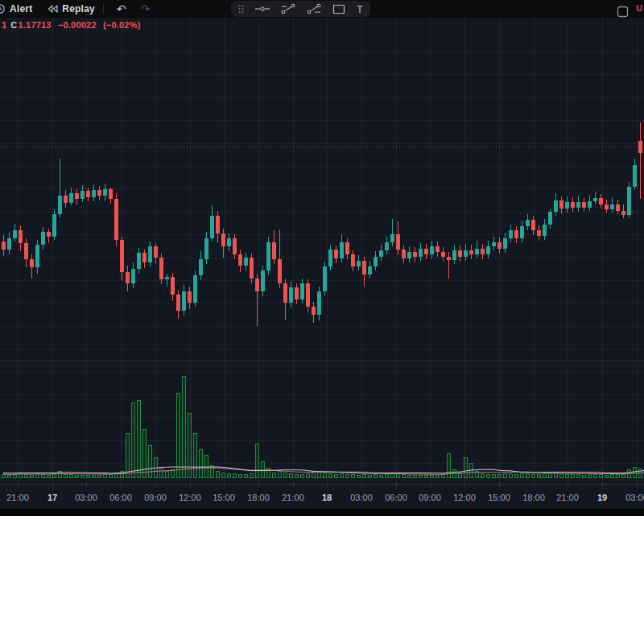 This screenshot has width=644, height=644. Describe the element at coordinates (339, 9) in the screenshot. I see `rectangle-tool-icon` at that location.